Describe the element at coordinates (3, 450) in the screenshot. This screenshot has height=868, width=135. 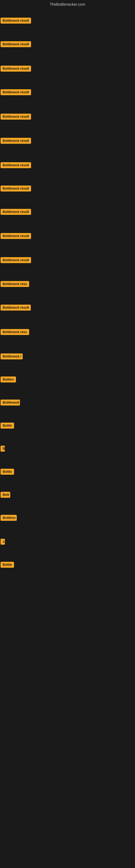
I see `bottleneck-row: B` at that location.